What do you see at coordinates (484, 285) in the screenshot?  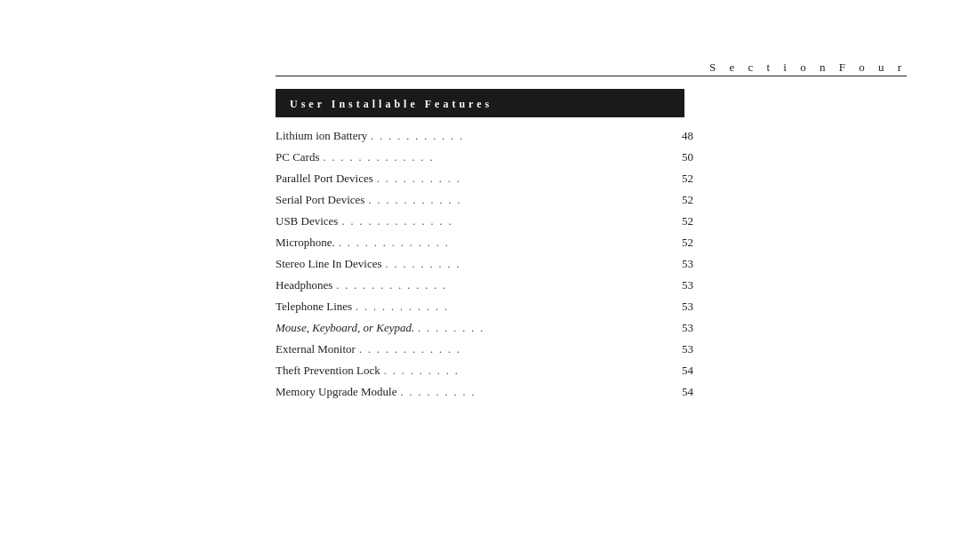 I see `toc-entry: Headphones. . . . . . . . . . . . .53` at bounding box center [484, 285].